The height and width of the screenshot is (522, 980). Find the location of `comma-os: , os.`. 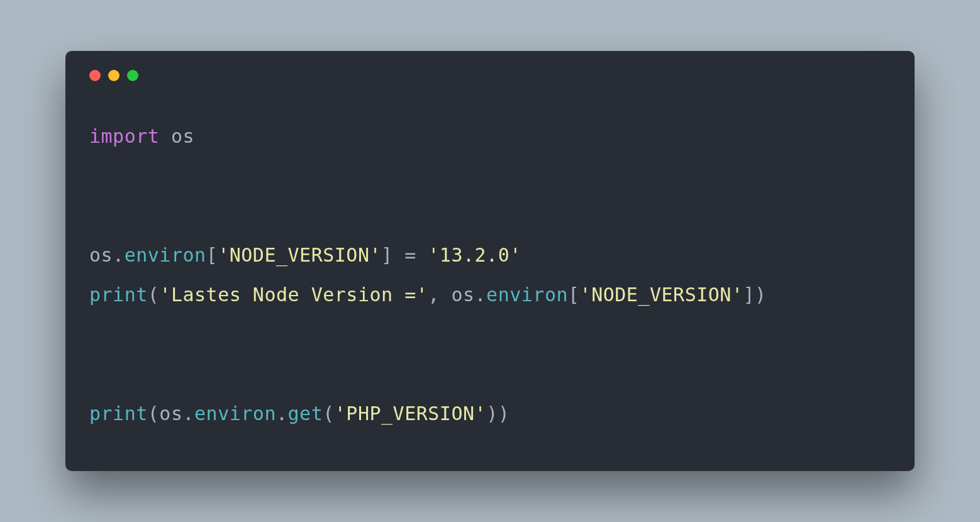

comma-os: , os. is located at coordinates (457, 294).